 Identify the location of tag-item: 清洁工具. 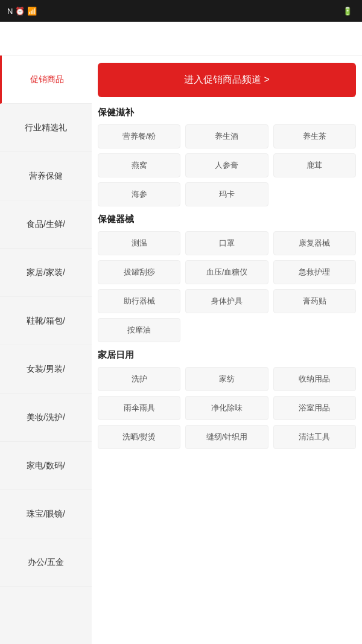
(315, 437).